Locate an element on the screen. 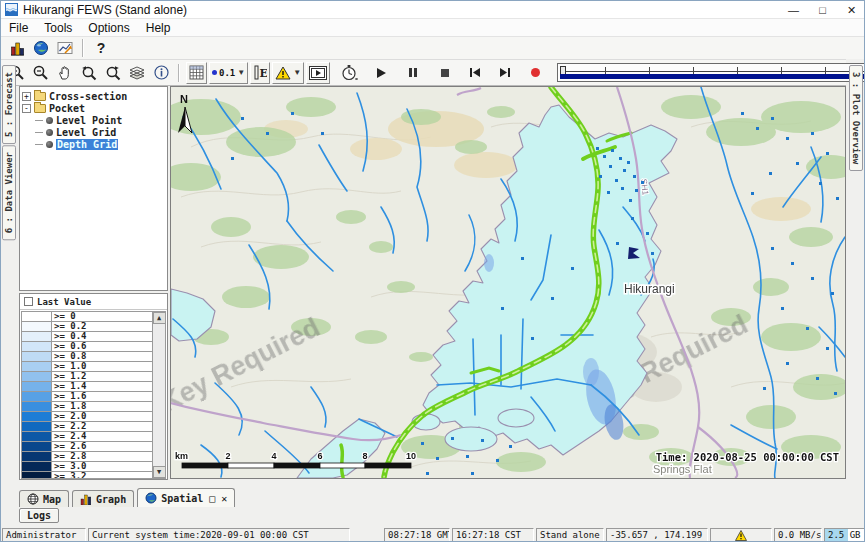 Image resolution: width=865 pixels, height=542 pixels. legend-threshold-label: >= 2.4 is located at coordinates (70, 436).